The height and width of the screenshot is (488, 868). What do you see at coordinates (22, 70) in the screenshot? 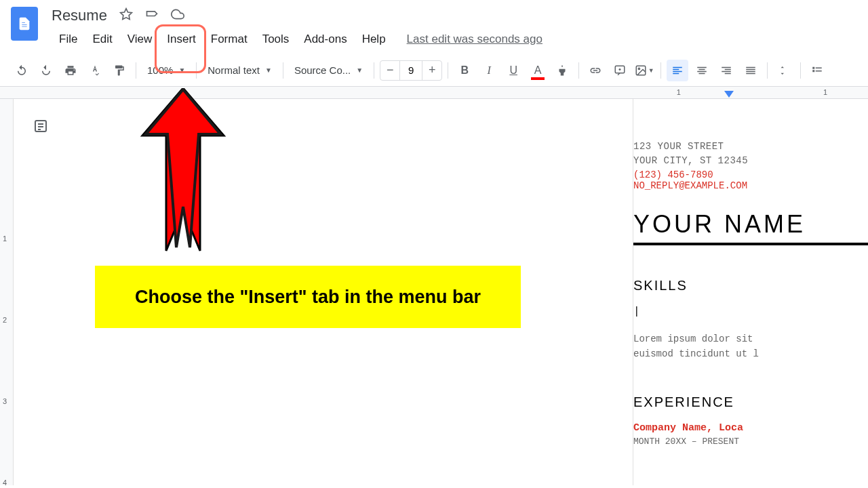
I see `undo-button` at bounding box center [22, 70].